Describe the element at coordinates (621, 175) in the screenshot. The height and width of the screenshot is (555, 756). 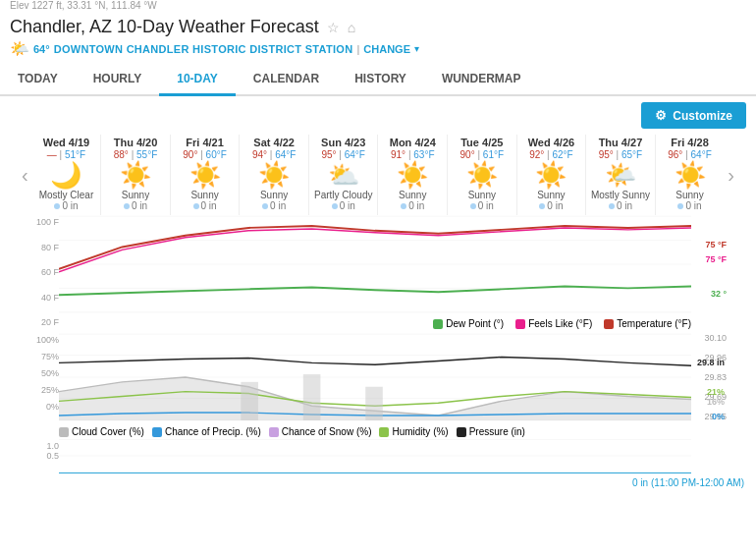
I see `day-col-8: Thu 4/27 95° | 65°F 🌤️ Mostly Sunny 0 in` at that location.